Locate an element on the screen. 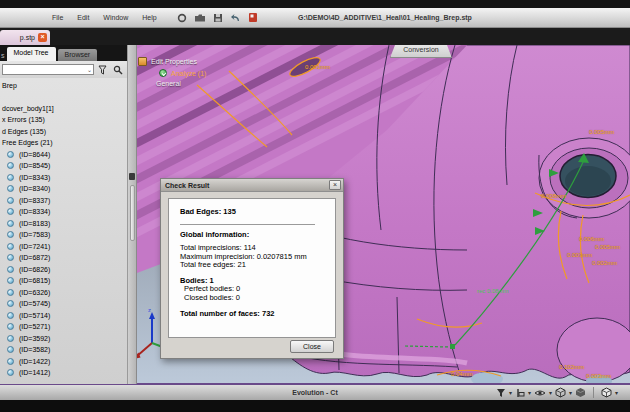  filter-button is located at coordinates (102, 70).